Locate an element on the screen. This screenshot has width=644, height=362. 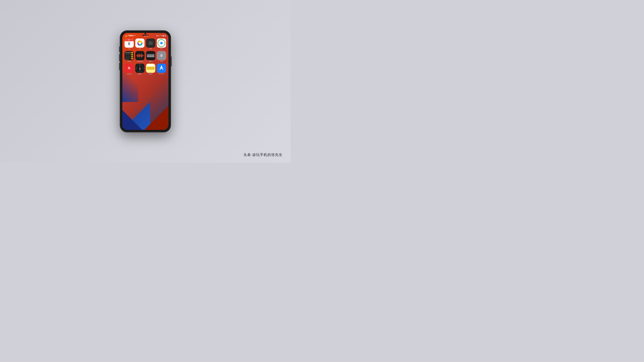
svg-text: E is located at coordinates (143, 68).